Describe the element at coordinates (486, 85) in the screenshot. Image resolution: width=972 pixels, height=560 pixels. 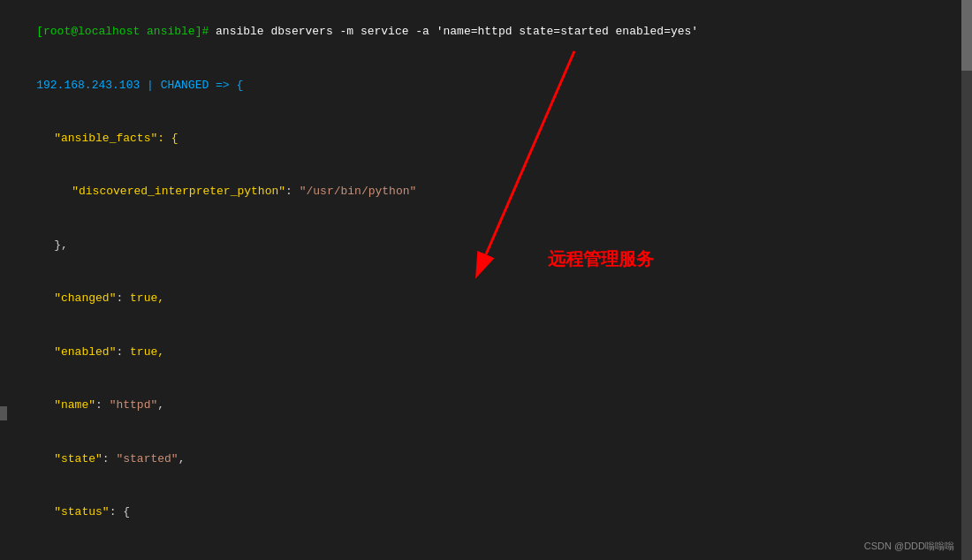
I see `output-line-1: 192.168.243.103 | CHANGED => {` at that location.